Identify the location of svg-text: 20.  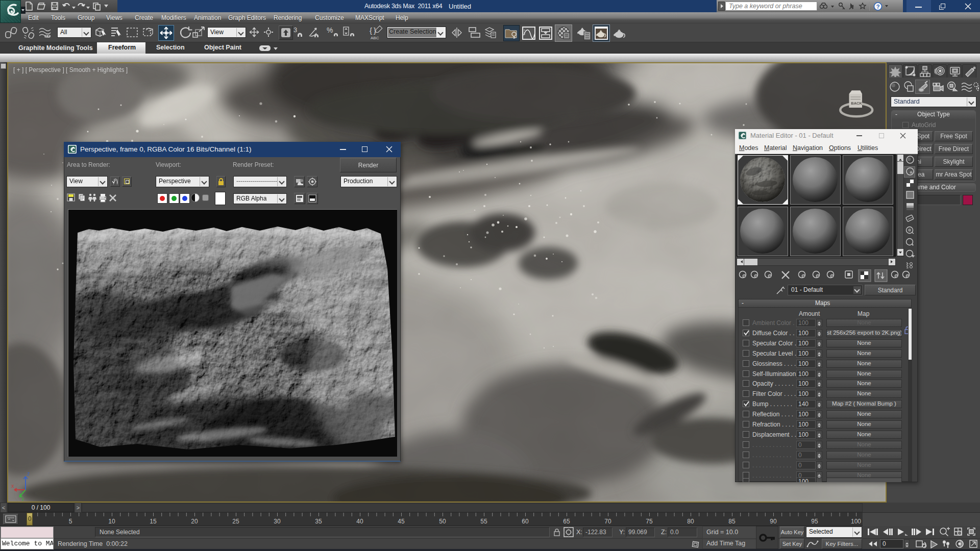
(194, 521).